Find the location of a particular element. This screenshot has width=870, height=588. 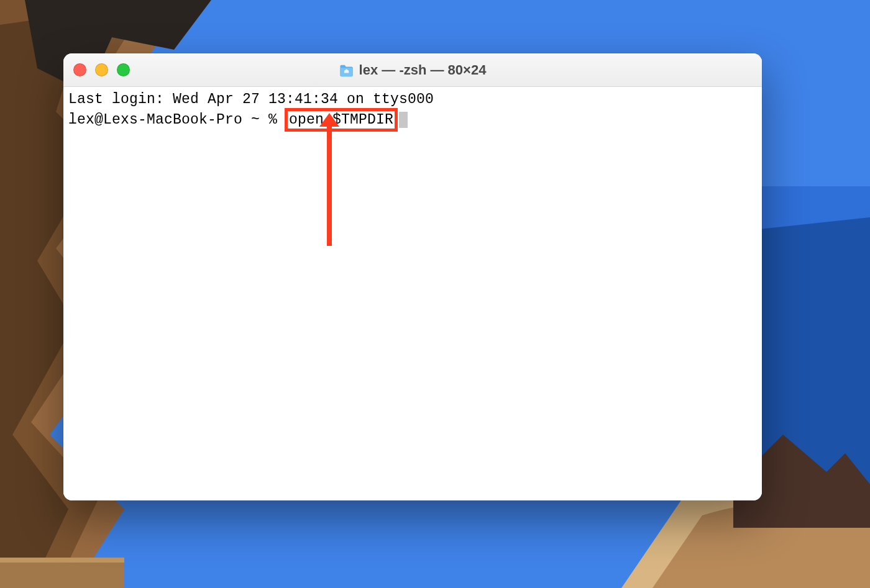

typed-command: open $TMPDIR is located at coordinates (341, 120).